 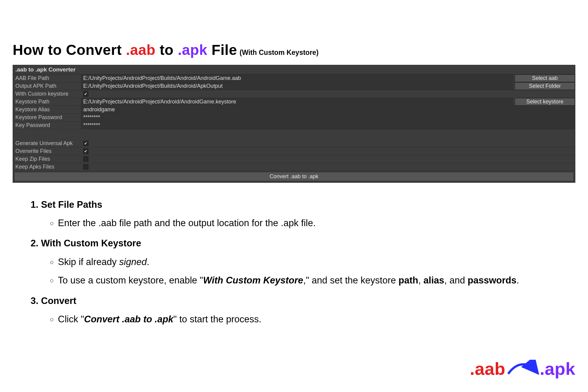 What do you see at coordinates (58, 301) in the screenshot?
I see `step-3-title: Convert` at bounding box center [58, 301].